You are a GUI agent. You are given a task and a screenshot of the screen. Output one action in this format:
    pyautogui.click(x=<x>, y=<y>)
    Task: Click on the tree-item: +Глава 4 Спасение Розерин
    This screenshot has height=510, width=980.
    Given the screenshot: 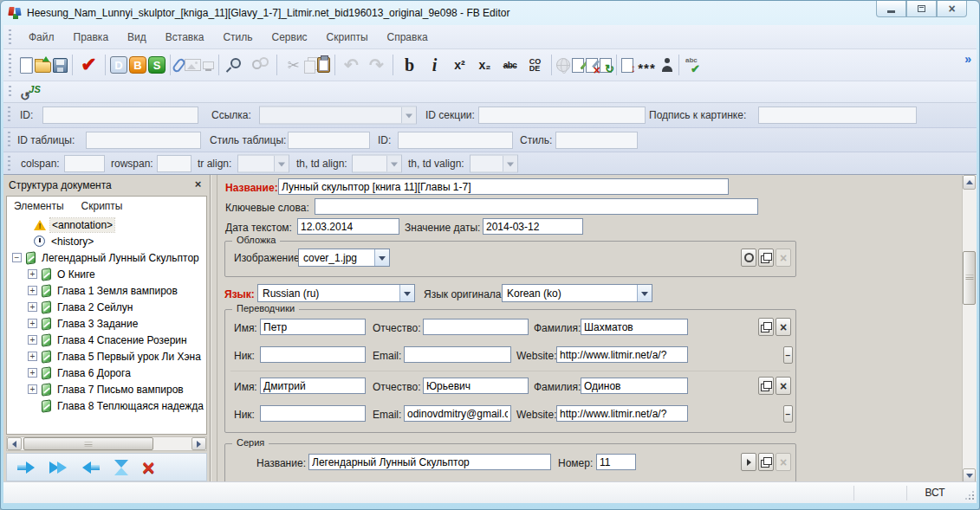 What is the action you would take?
    pyautogui.click(x=107, y=339)
    